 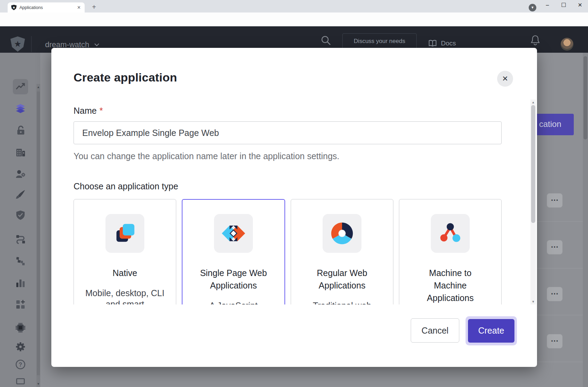 I want to click on window-minimize-button: ─, so click(x=547, y=6).